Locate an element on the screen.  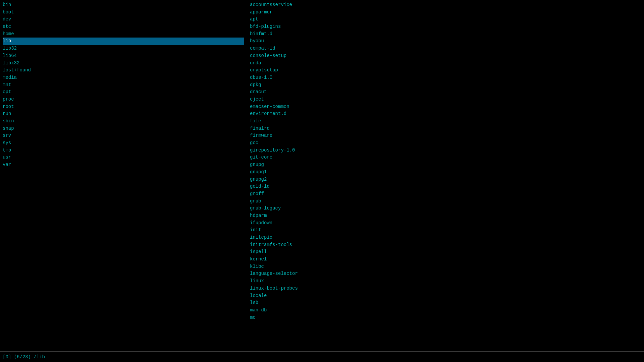
right-file-item: crda is located at coordinates (445, 63).